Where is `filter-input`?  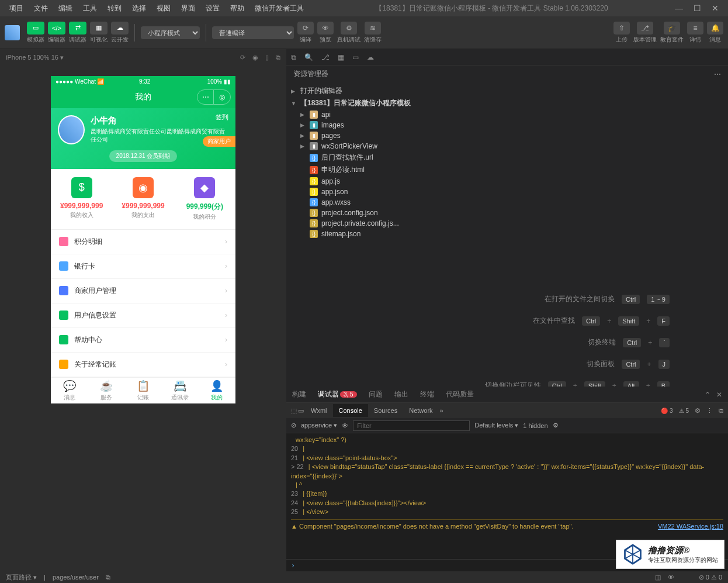 filter-input is located at coordinates (411, 426).